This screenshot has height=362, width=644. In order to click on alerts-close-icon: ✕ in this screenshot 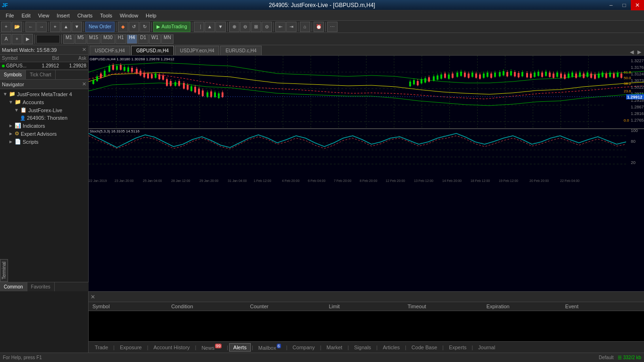, I will do `click(93, 297)`.